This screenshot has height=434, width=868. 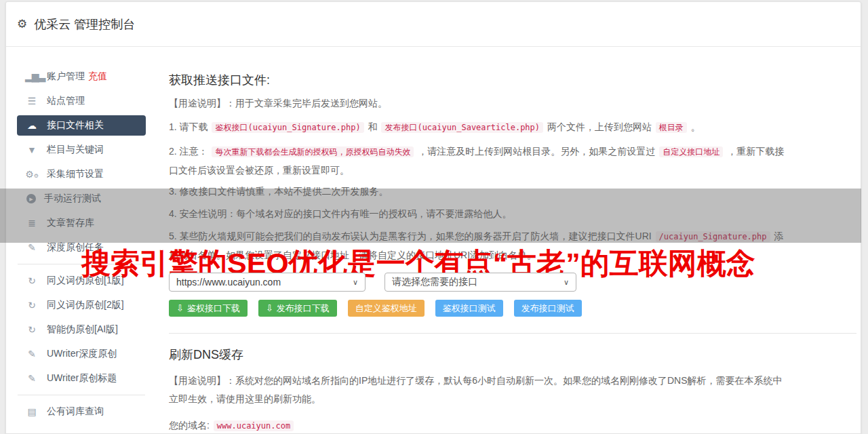 What do you see at coordinates (298, 308) in the screenshot?
I see `download-publish-button: ⇩发布接口下载` at bounding box center [298, 308].